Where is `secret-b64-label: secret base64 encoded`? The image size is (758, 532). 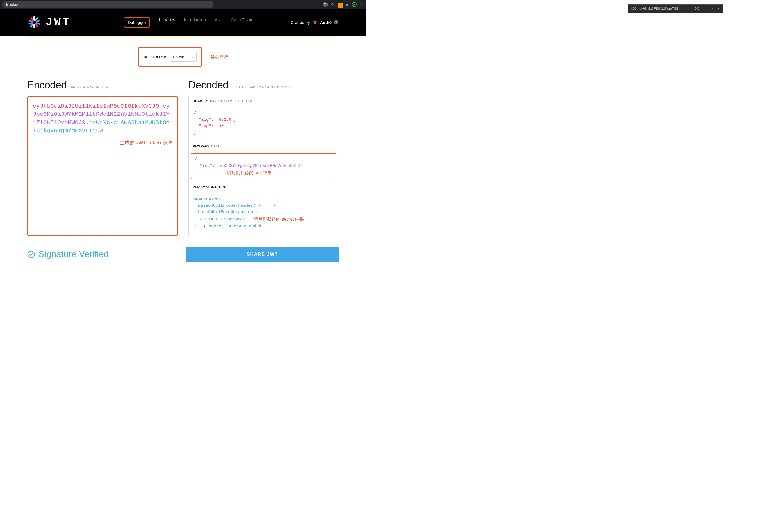 secret-b64-label: secret base64 encoded is located at coordinates (235, 226).